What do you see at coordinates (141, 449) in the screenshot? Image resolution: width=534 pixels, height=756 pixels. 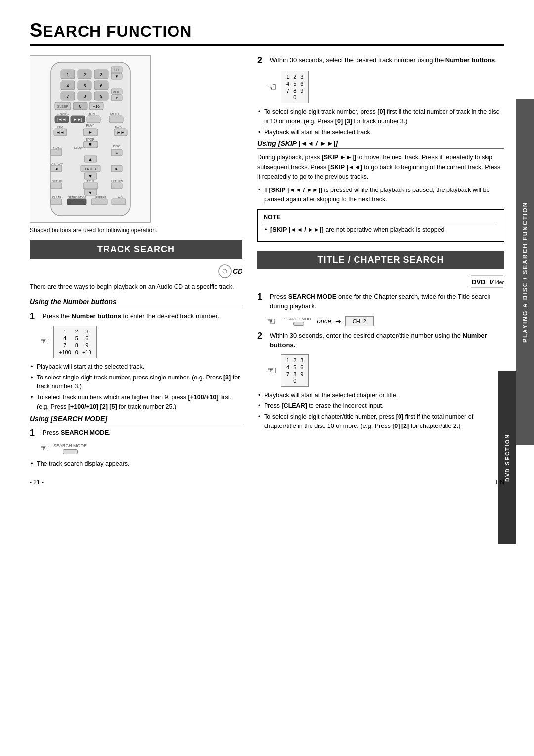 I see `search-mode-btn-container: ☞ SEARCH MODE` at bounding box center [141, 449].